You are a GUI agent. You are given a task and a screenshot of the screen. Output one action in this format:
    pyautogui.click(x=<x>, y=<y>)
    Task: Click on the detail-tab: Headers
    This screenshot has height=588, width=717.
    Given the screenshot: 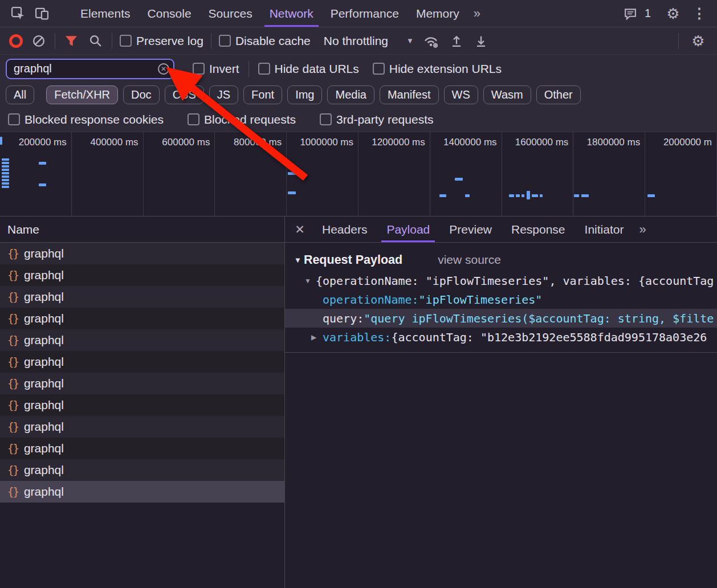 What is the action you would take?
    pyautogui.click(x=344, y=229)
    